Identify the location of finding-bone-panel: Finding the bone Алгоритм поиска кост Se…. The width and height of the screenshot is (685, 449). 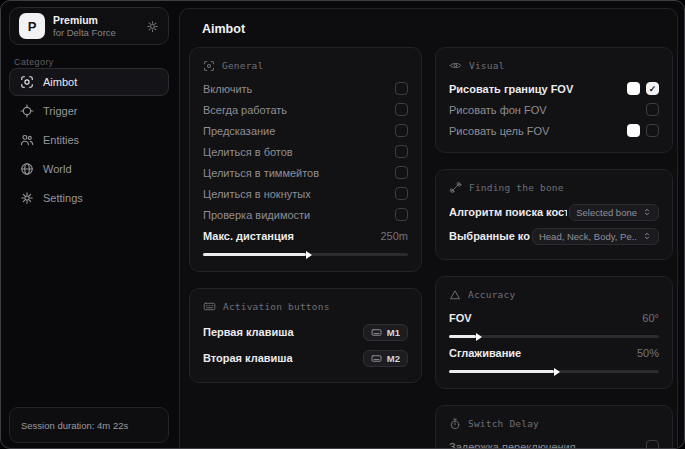
(554, 214).